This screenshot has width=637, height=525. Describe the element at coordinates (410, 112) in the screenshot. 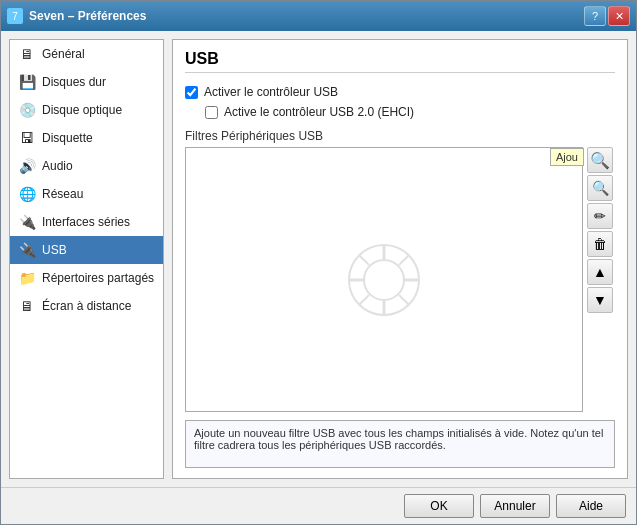

I see `usb2-controller-row: Active le contrôleur USB 2.0 (EHCI)` at that location.